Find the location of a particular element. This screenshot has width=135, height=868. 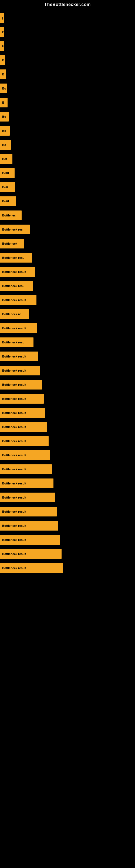

bar-row: | is located at coordinates (68, 18).